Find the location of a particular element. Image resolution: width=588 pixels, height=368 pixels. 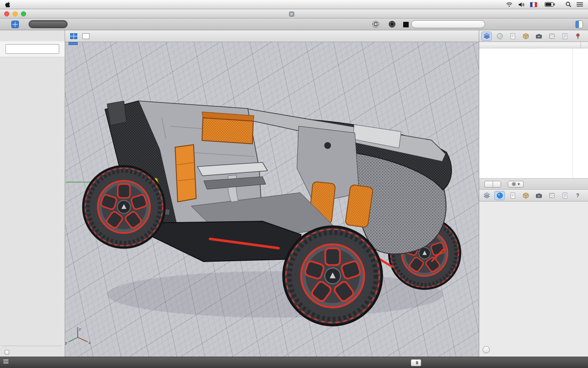

left-sidebar is located at coordinates (33, 193).